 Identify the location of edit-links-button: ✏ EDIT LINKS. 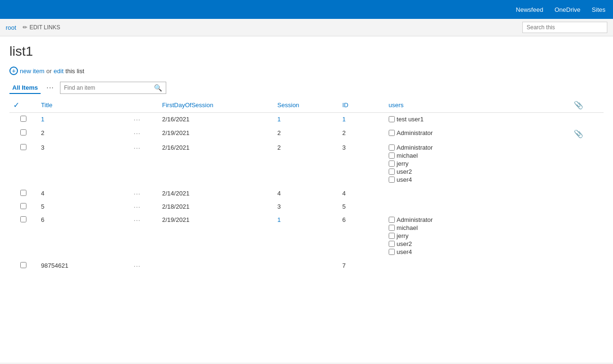
(42, 27).